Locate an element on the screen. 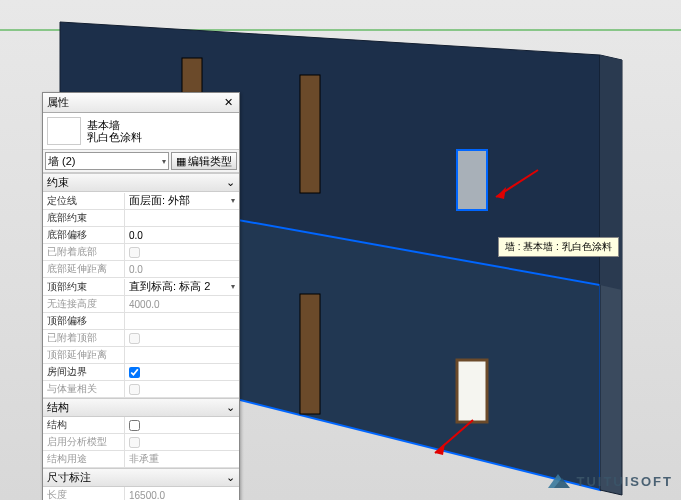  prop-top-offset: 顶部偏移 is located at coordinates (141, 322).